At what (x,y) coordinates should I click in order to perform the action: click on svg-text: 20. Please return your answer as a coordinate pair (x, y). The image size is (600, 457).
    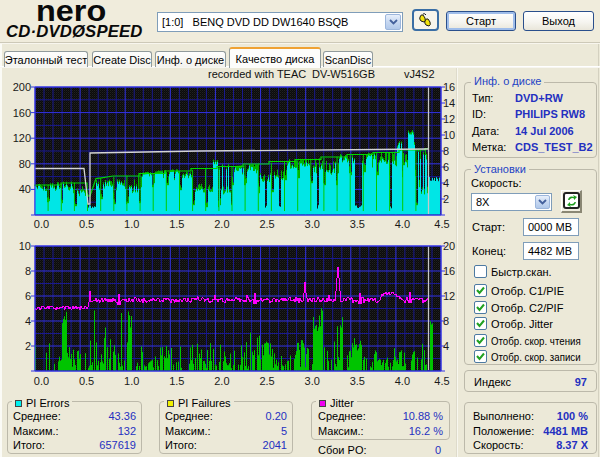
    Looking at the image, I should click on (449, 246).